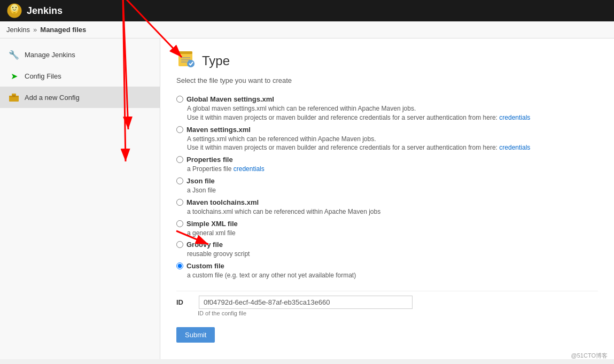  Describe the element at coordinates (392, 212) in the screenshot. I see `desc-toolchains: a toolchains.xml which can be referenced…` at that location.